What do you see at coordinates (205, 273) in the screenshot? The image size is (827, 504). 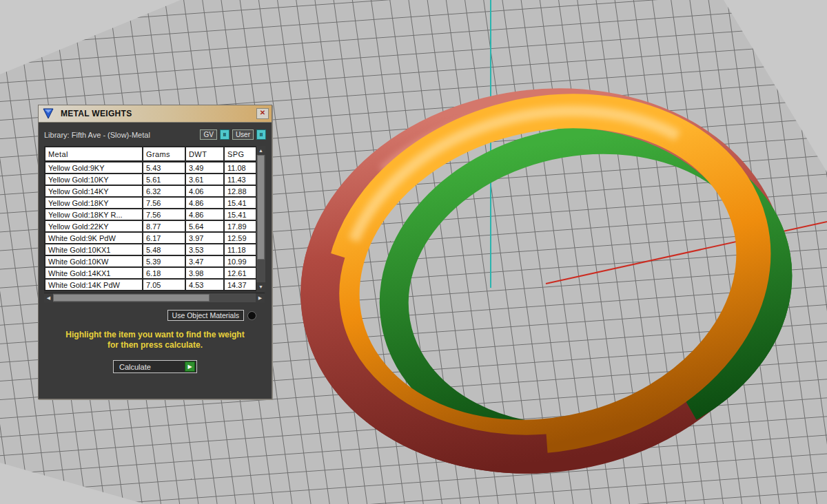 I see `table-cell: 3.98` at bounding box center [205, 273].